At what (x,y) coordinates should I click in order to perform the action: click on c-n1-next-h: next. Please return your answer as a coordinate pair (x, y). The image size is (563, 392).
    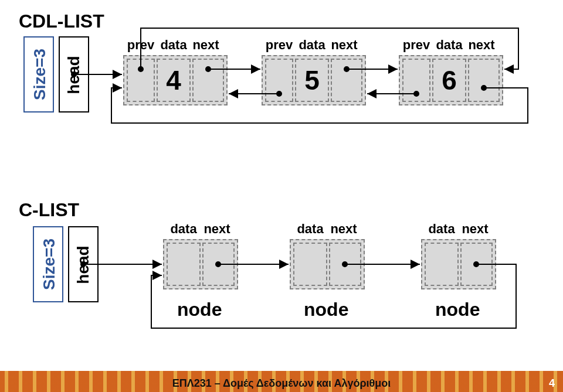
    Looking at the image, I should click on (217, 229).